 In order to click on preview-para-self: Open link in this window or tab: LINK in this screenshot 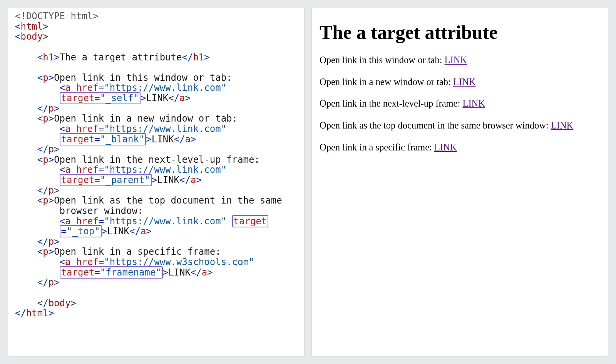, I will do `click(460, 60)`.